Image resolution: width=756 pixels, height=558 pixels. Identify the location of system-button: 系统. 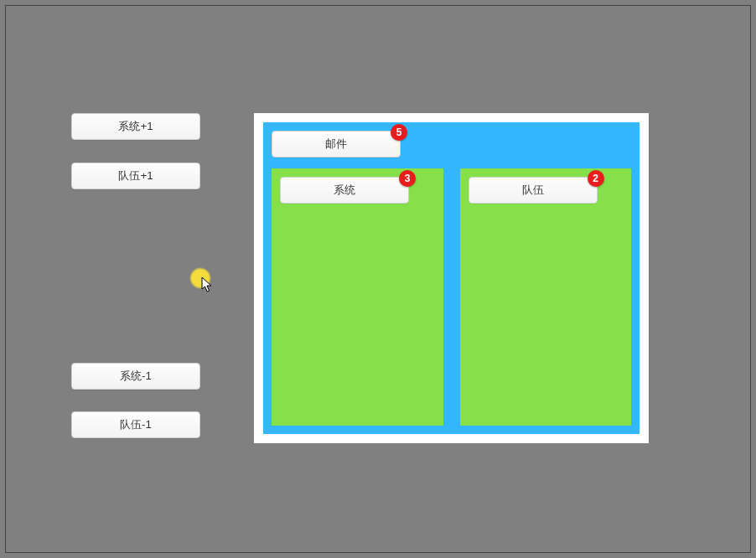
(344, 190).